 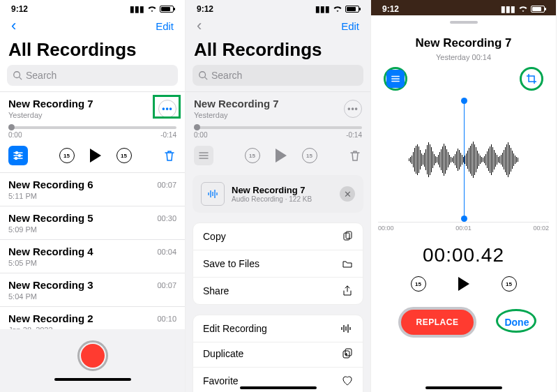 I want to click on recording-subtitle: Yesterday 00:14, so click(x=463, y=57).